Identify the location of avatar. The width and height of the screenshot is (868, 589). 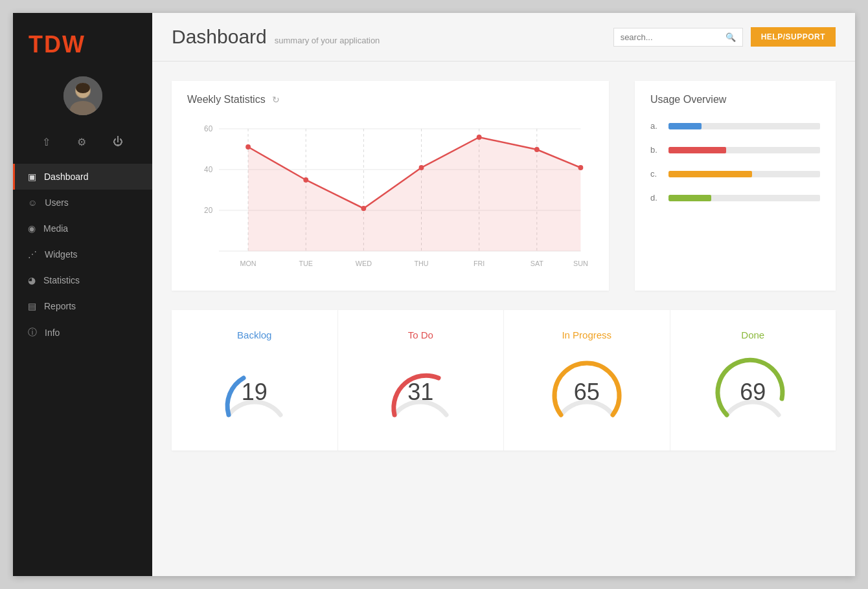
(83, 96).